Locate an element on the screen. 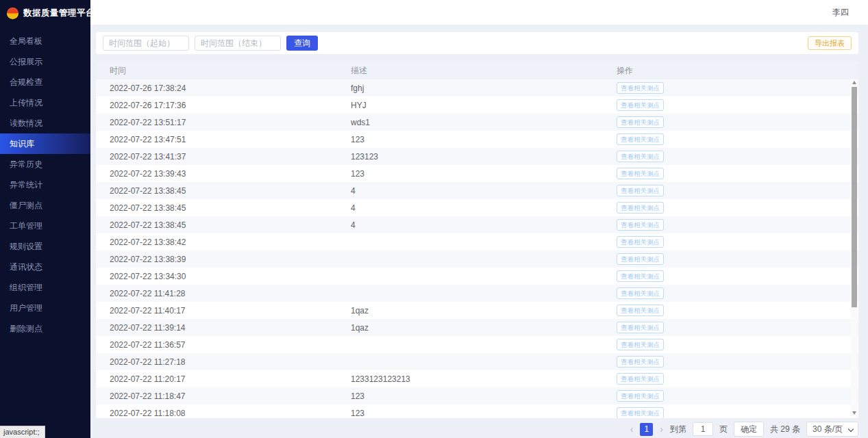  scroll-down-icon is located at coordinates (854, 413).